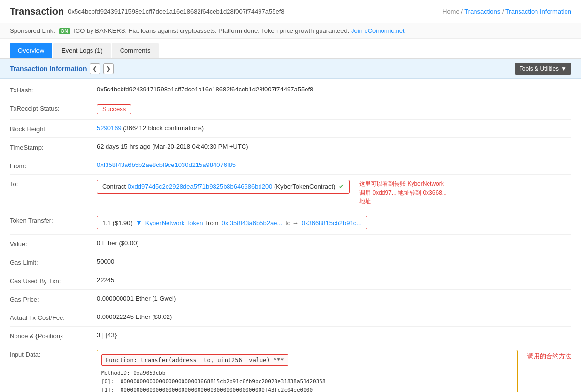  What do you see at coordinates (195, 360) in the screenshot?
I see `input-function-line: Function: transfer(address _to, uint256 …` at bounding box center [195, 360].